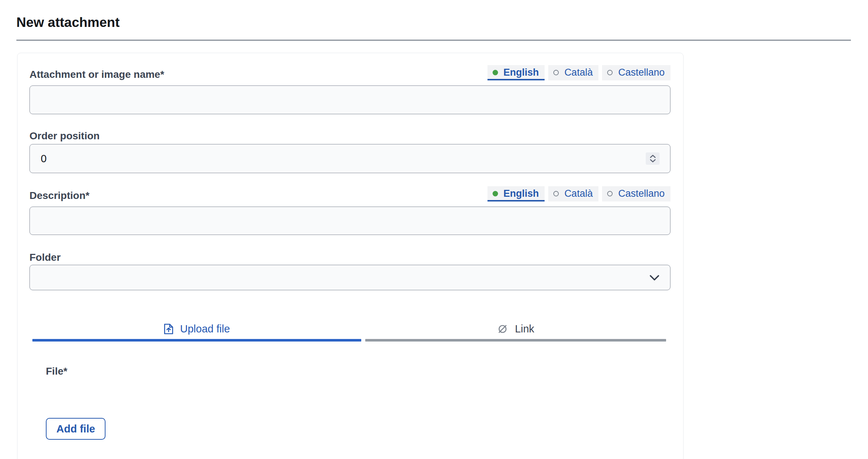 Image resolution: width=868 pixels, height=459 pixels. What do you see at coordinates (358, 403) in the screenshot?
I see `upload-tab-panel: File* Add file` at bounding box center [358, 403].